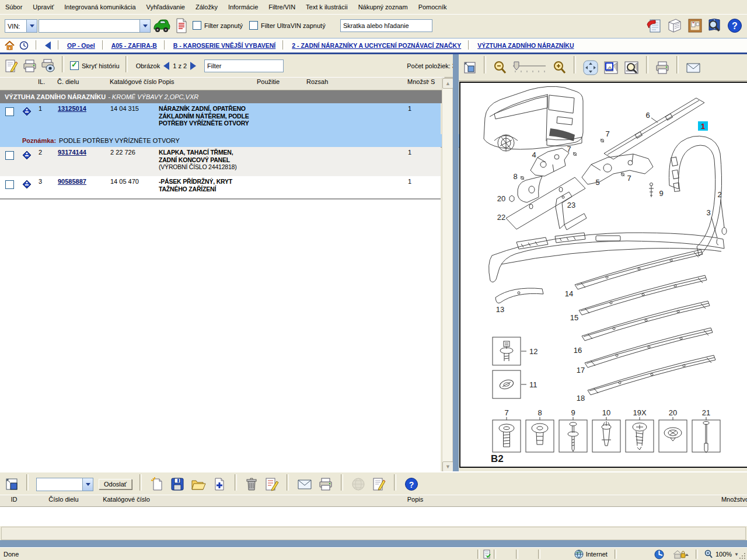 This screenshot has height=560, width=747. I want to click on part-label-23: 23, so click(571, 205).